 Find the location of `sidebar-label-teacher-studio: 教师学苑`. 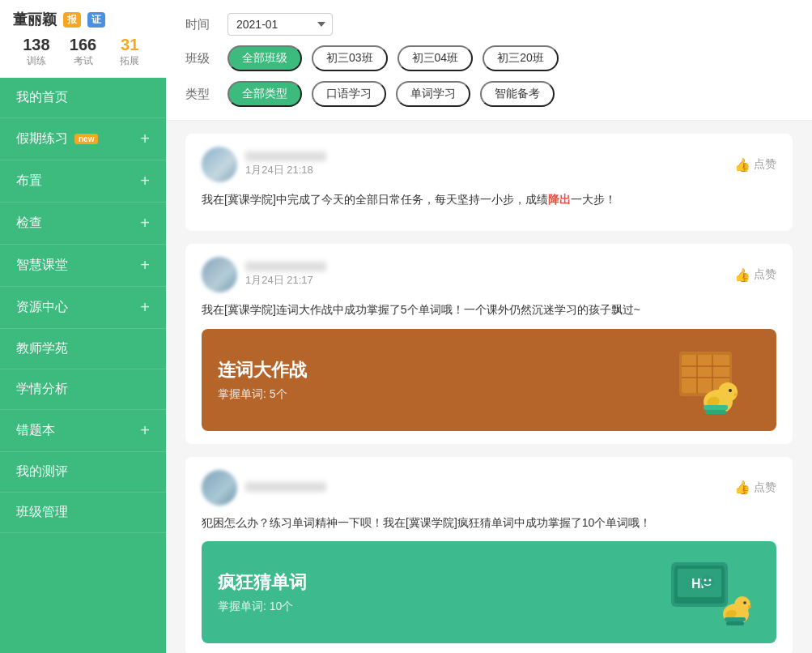

sidebar-label-teacher-studio: 教师学苑 is located at coordinates (42, 348).